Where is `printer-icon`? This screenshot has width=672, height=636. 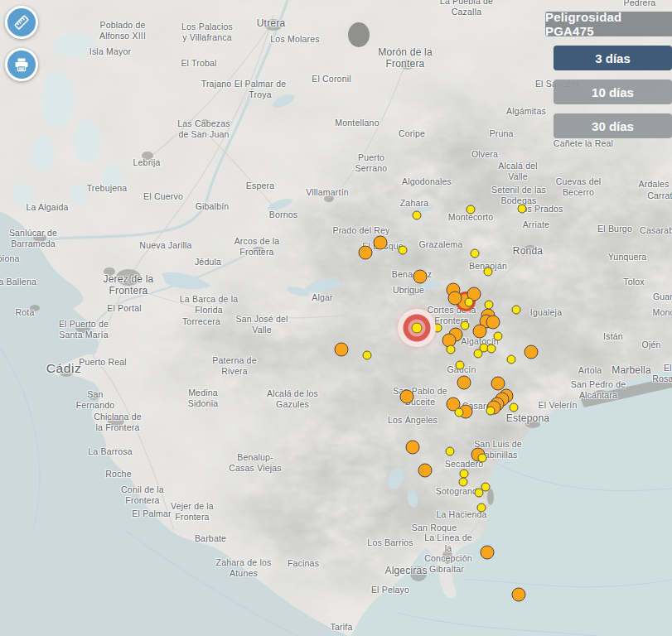
printer-icon is located at coordinates (22, 65).